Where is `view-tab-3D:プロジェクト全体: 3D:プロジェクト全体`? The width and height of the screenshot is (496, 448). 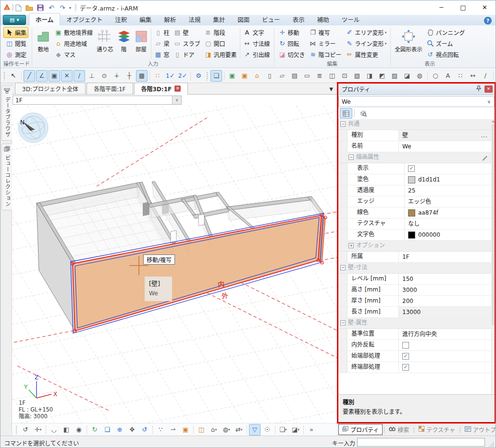
view-tab-3D:プロジェクト全体: 3D:プロジェクト全体 is located at coordinates (50, 88).